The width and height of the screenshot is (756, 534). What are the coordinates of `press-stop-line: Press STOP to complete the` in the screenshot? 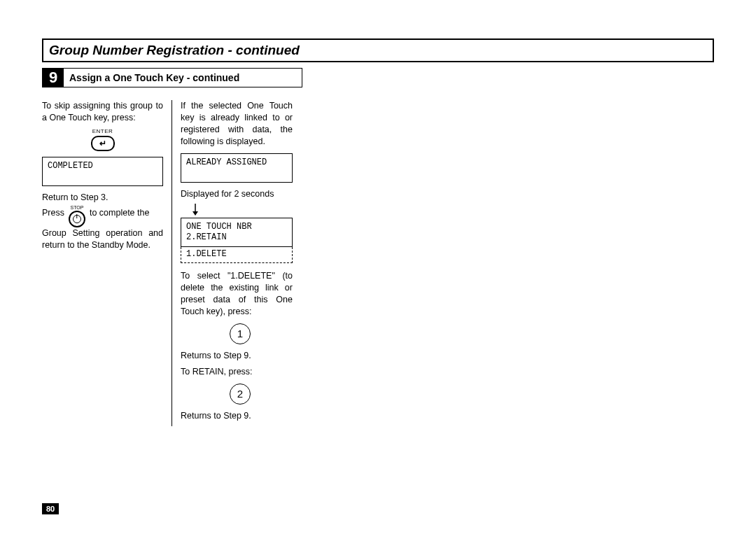 It's located at (102, 218).